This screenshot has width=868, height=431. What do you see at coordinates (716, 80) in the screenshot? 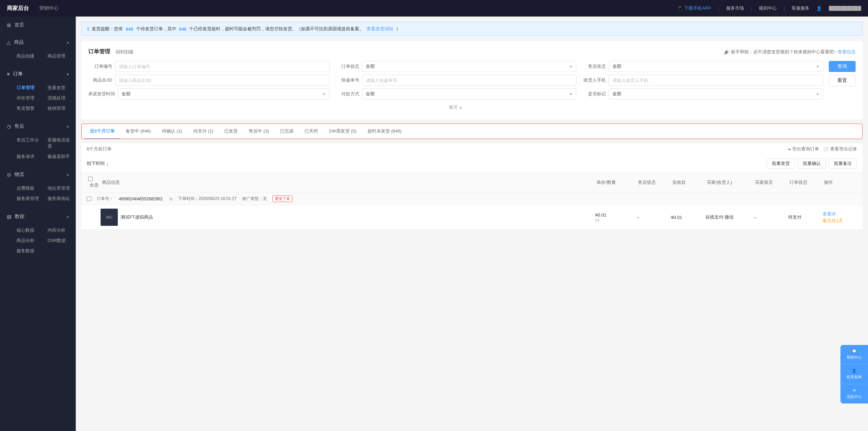
I see `receiver-phone-input` at bounding box center [716, 80].